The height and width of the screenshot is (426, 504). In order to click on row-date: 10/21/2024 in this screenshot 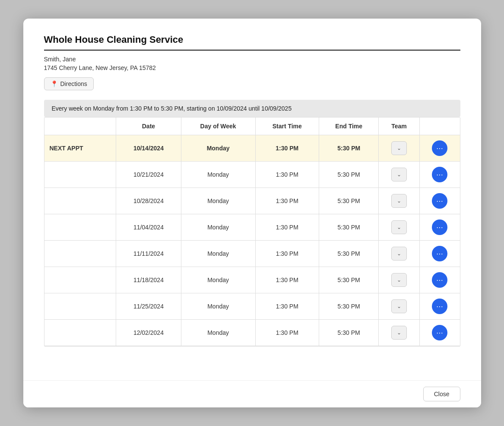, I will do `click(149, 175)`.